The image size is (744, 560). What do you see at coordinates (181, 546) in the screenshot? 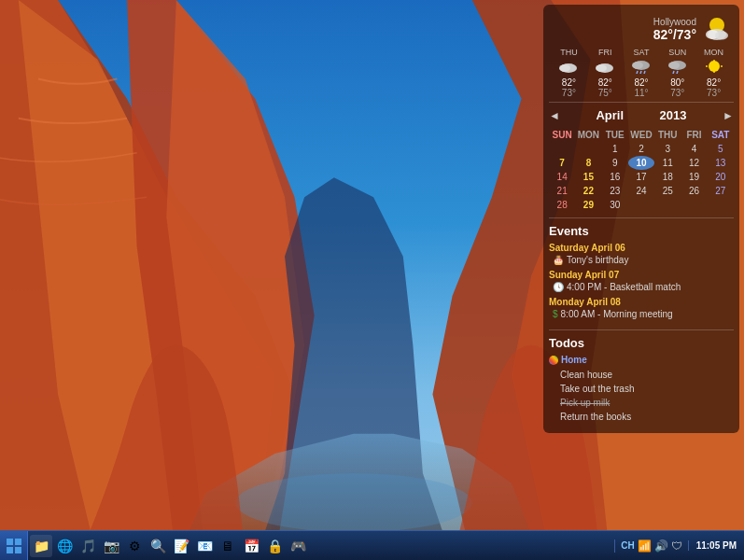
I see `taskbar-icon-notepad: 📝` at bounding box center [181, 546].